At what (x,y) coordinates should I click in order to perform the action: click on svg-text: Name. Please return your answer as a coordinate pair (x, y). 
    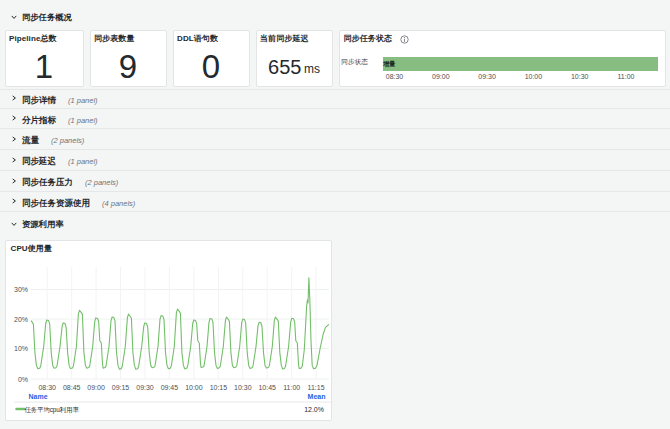
    Looking at the image, I should click on (38, 396).